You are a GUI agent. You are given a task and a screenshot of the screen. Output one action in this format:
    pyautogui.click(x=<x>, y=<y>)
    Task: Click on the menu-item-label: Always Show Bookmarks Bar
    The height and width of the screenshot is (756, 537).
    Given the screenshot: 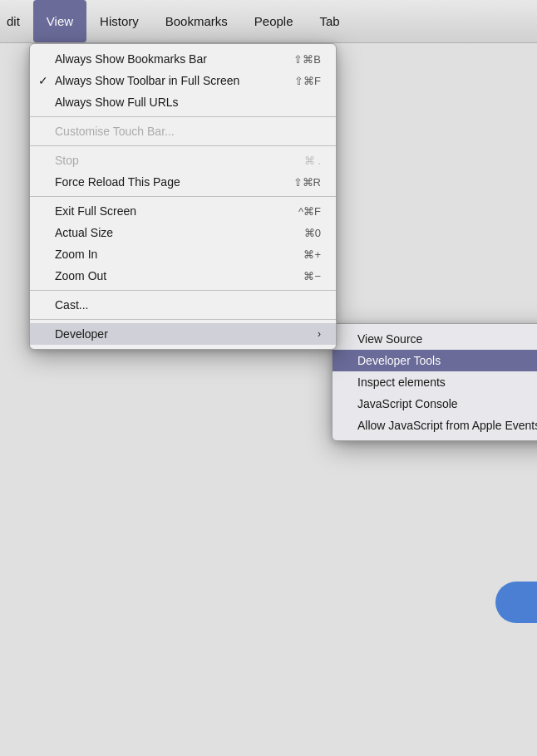 What is the action you would take?
    pyautogui.click(x=131, y=59)
    